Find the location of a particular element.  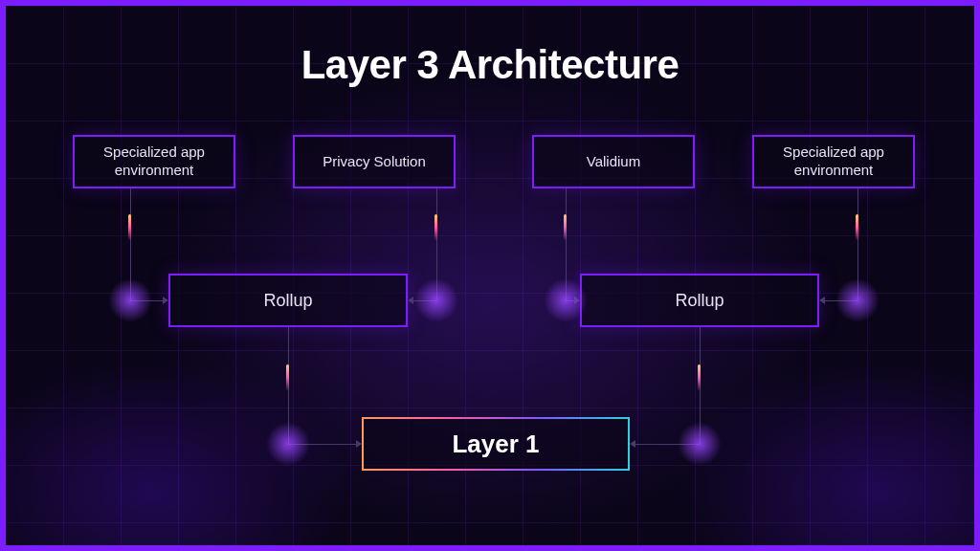

diagram-title: Layer 3 Architecture is located at coordinates (490, 65).